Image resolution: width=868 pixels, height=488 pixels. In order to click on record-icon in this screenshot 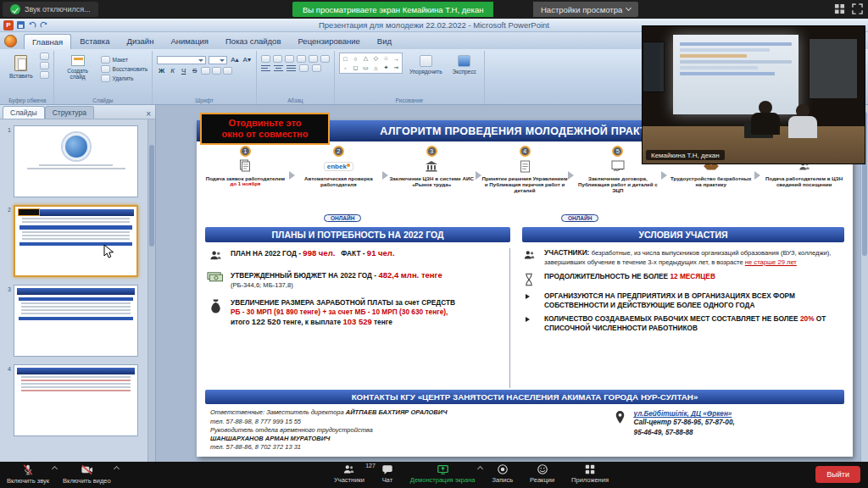, I will do `click(503, 469)`.